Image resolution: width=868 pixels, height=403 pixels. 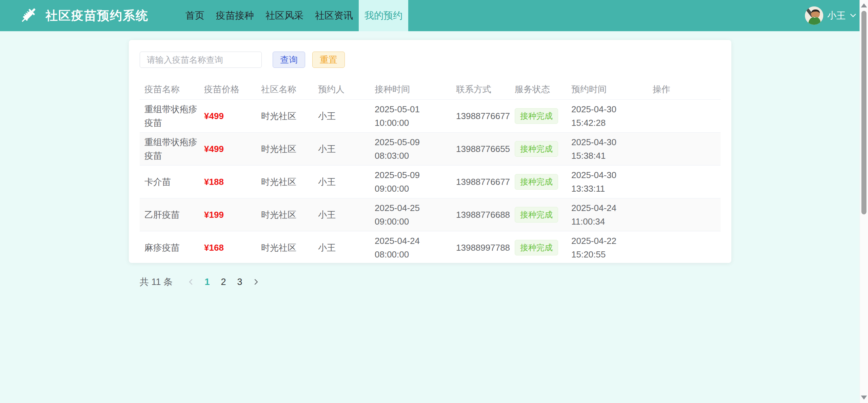 I want to click on pagination: 共 11 条 123, so click(x=430, y=282).